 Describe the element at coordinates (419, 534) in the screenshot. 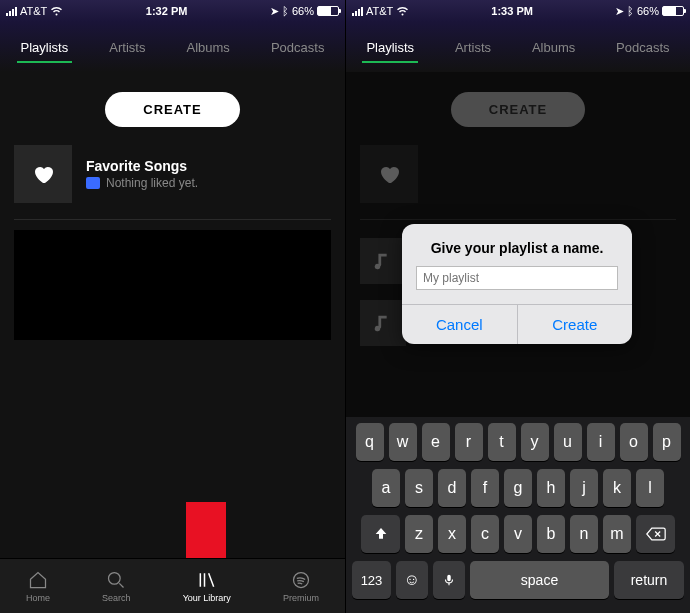

I see `key-z: z` at that location.